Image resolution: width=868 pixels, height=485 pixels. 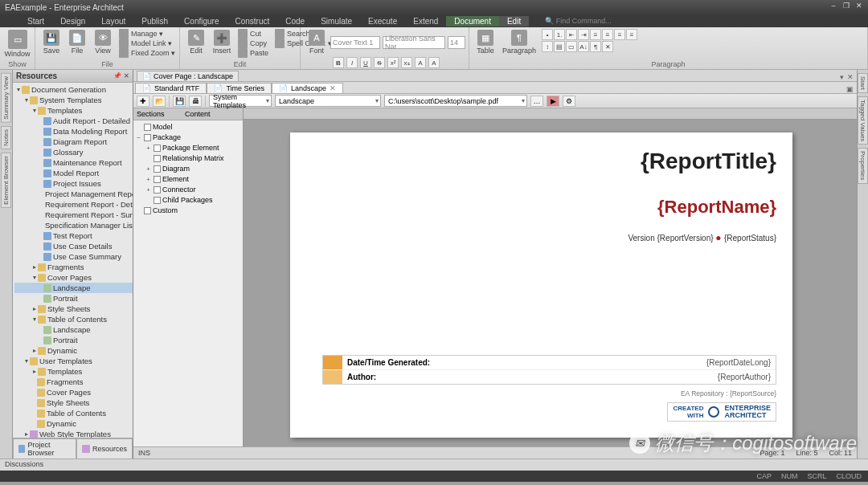 I want to click on strike-button: S, so click(x=379, y=63).